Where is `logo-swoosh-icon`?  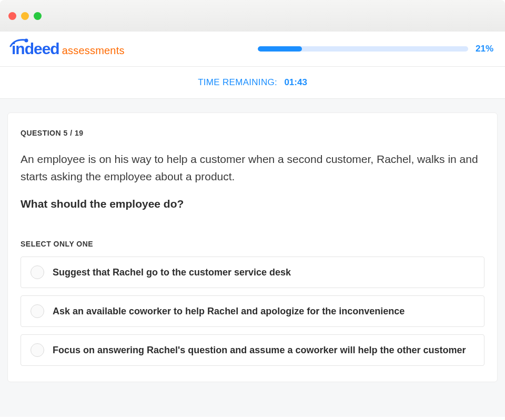
logo-swoosh-icon is located at coordinates (22, 43).